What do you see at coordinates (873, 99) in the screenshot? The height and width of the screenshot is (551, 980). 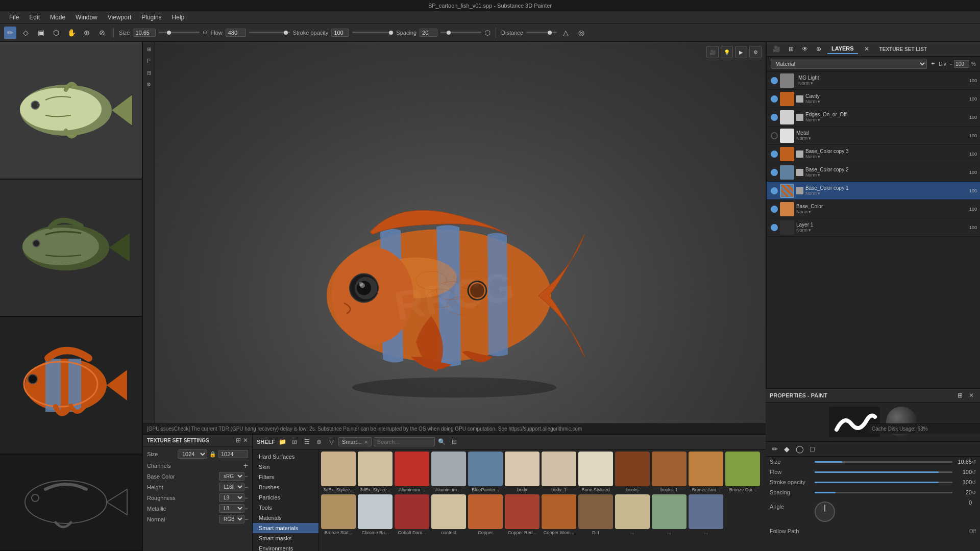 I see `layer-item-cavity: Cavity Norm ▾ 100` at bounding box center [873, 99].